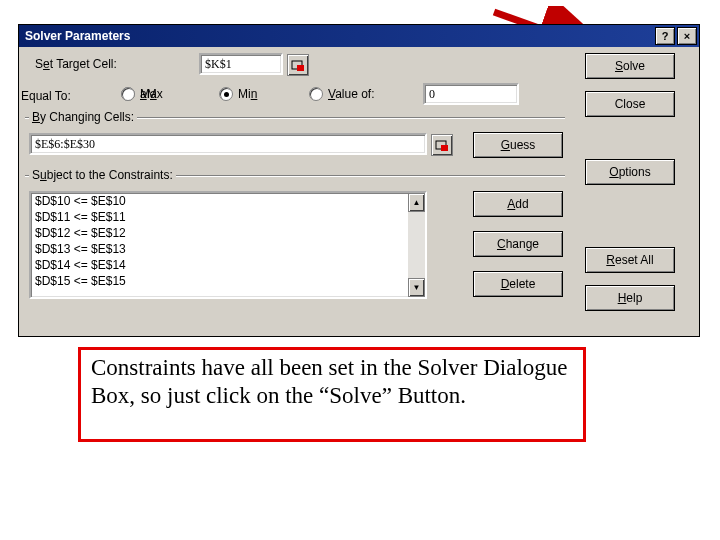 Image resolution: width=720 pixels, height=540 pixels. I want to click on scroll-up-icon: ▲, so click(416, 202).